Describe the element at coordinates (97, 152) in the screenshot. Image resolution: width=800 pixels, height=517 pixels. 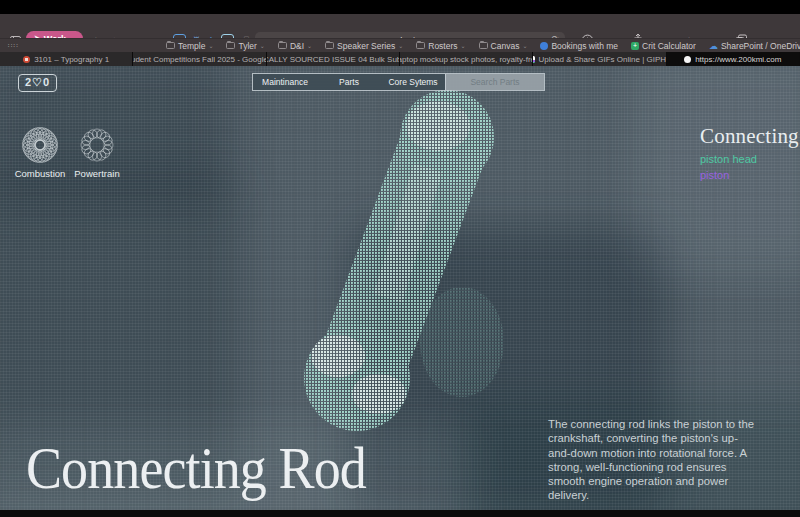
I see `category-powertrain: Powertrain` at that location.